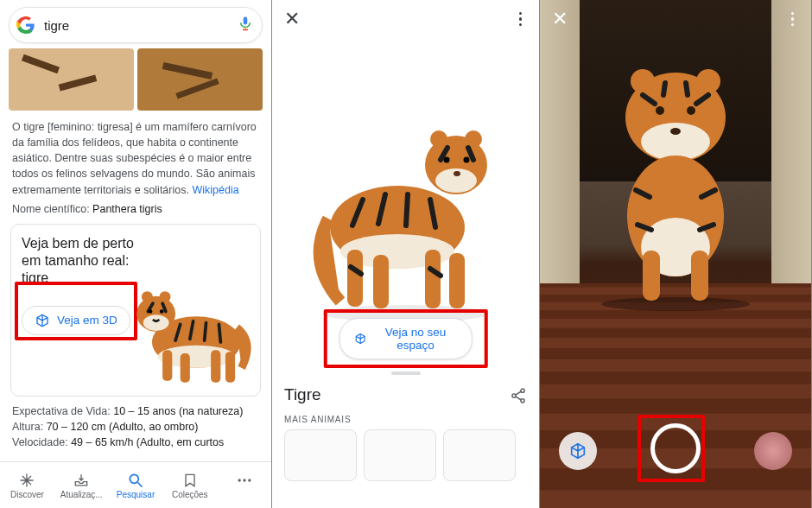 The image size is (812, 508). I want to click on fact-speed: Velocidade: 49 – 65 km/h (Adulto, em cur…, so click(136, 442).